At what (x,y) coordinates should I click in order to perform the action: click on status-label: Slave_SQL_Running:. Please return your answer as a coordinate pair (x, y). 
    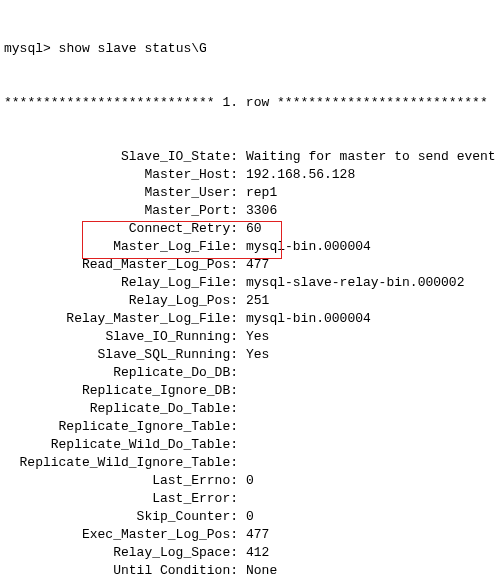
    Looking at the image, I should click on (121, 355).